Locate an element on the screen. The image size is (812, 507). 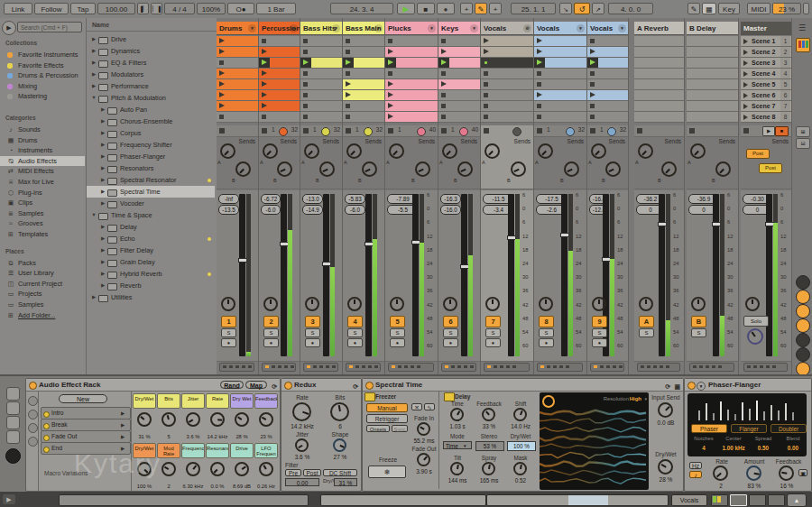
sidebar-item-packs: ⧉Packs is located at coordinates (42, 263).